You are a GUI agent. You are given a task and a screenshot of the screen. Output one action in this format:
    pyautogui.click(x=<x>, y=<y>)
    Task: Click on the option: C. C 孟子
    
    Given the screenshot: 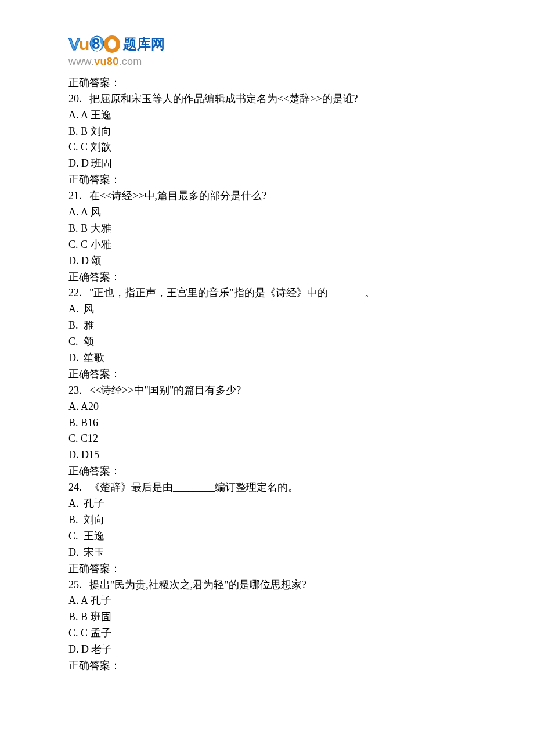 What is the action you would take?
    pyautogui.click(x=267, y=633)
    